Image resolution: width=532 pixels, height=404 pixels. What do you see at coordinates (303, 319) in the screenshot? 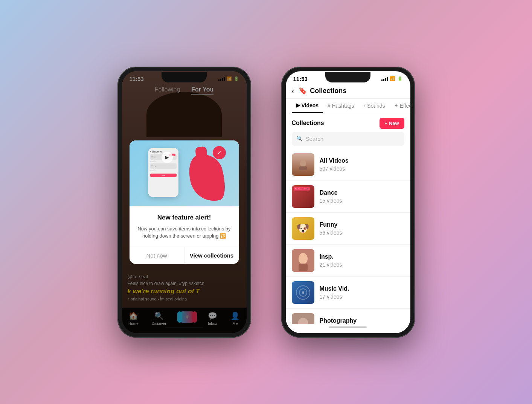
I see `thumb-photography` at bounding box center [303, 319].